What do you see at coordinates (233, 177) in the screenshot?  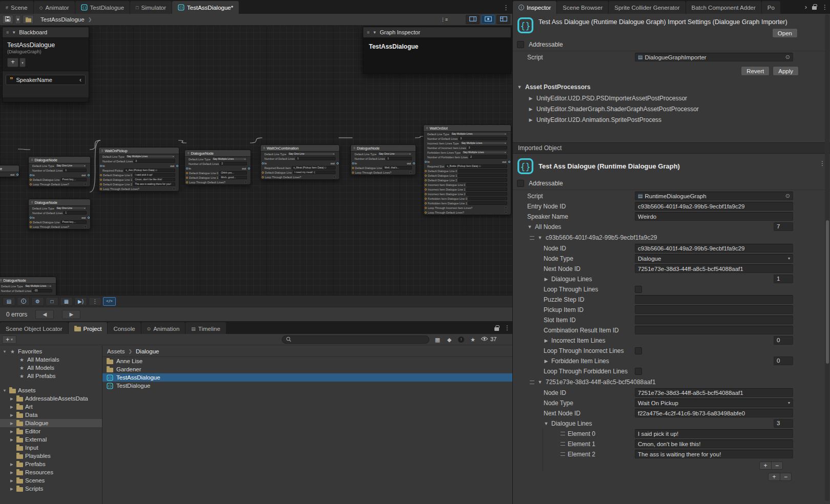 I see `node-line-field: Mmh, good...` at bounding box center [233, 177].